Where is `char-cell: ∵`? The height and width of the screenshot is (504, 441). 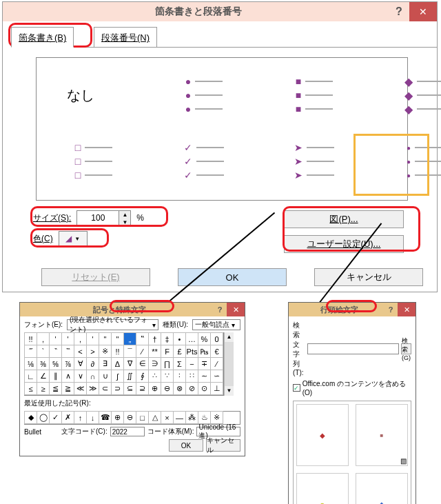 char-cell: ∵ is located at coordinates (167, 376).